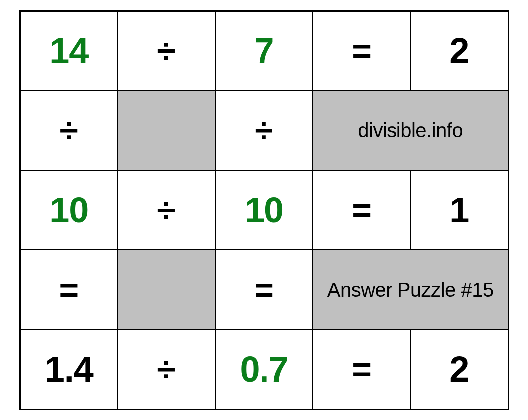 This screenshot has width=528, height=420. What do you see at coordinates (69, 369) in the screenshot?
I see `cell-r4c0: 1.4` at bounding box center [69, 369].